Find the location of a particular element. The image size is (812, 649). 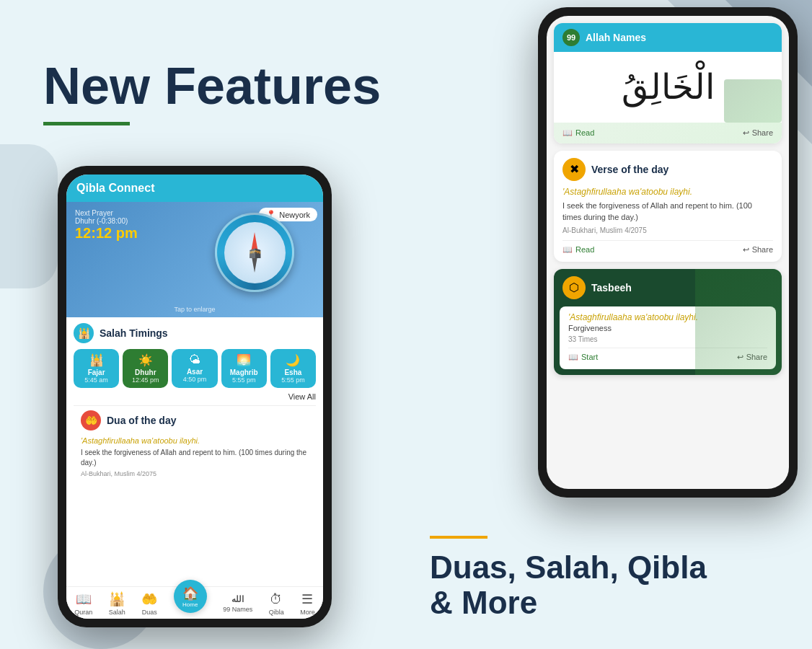

quran-icon: 📖 is located at coordinates (84, 599).